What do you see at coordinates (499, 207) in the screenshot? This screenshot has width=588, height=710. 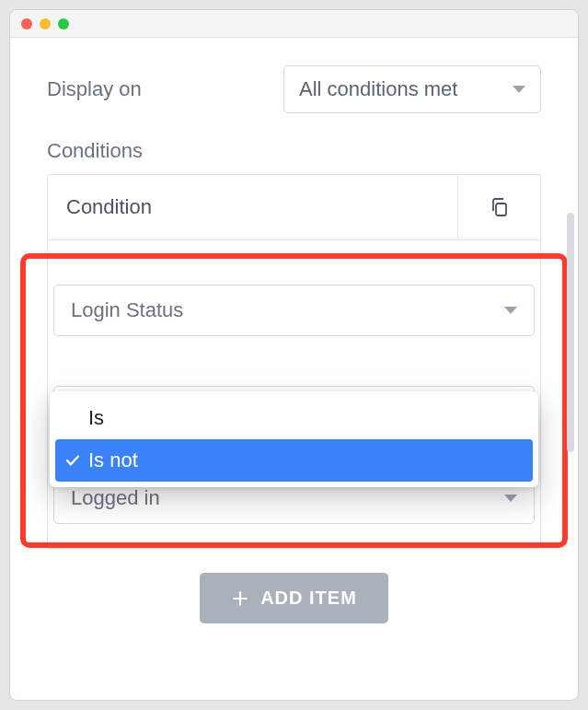 I see `duplicate-button` at bounding box center [499, 207].